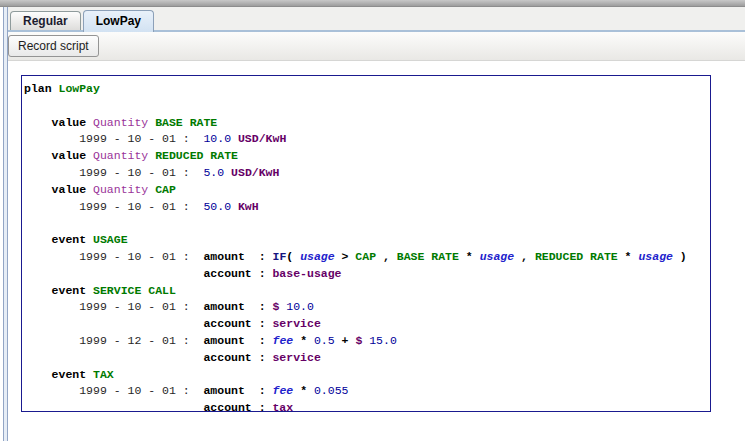 The width and height of the screenshot is (745, 441). Describe the element at coordinates (367, 292) in the screenshot. I see `script-line: event SERVICE CALL` at that location.